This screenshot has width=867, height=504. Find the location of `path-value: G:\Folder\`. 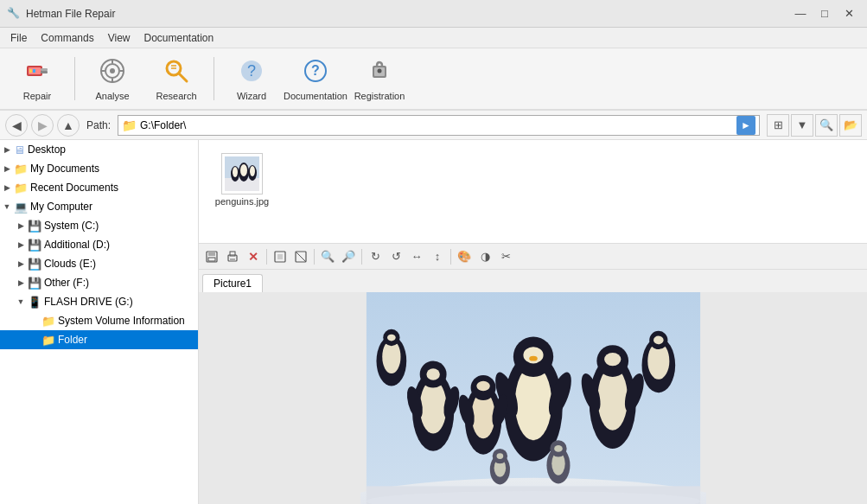

path-value: G:\Folder\ is located at coordinates (437, 125).